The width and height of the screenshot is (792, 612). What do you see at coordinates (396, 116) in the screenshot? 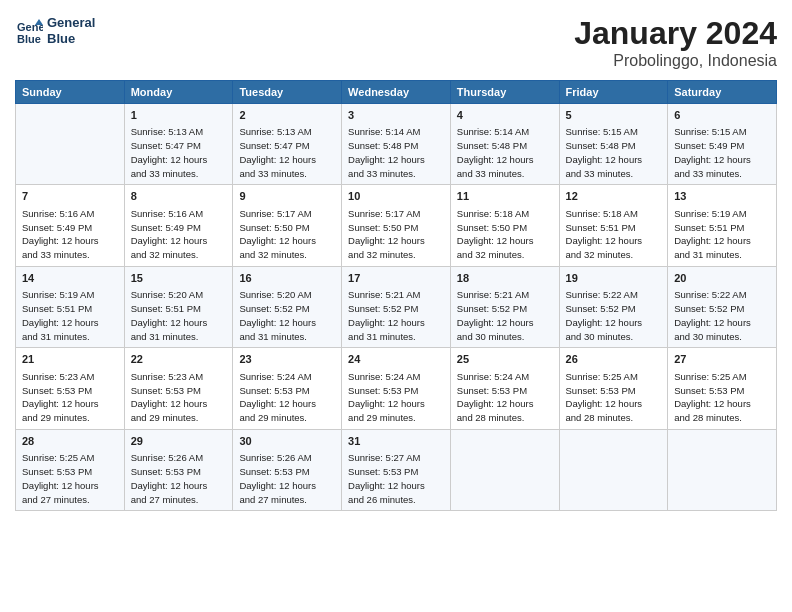
I see `day-number: 3` at bounding box center [396, 116].